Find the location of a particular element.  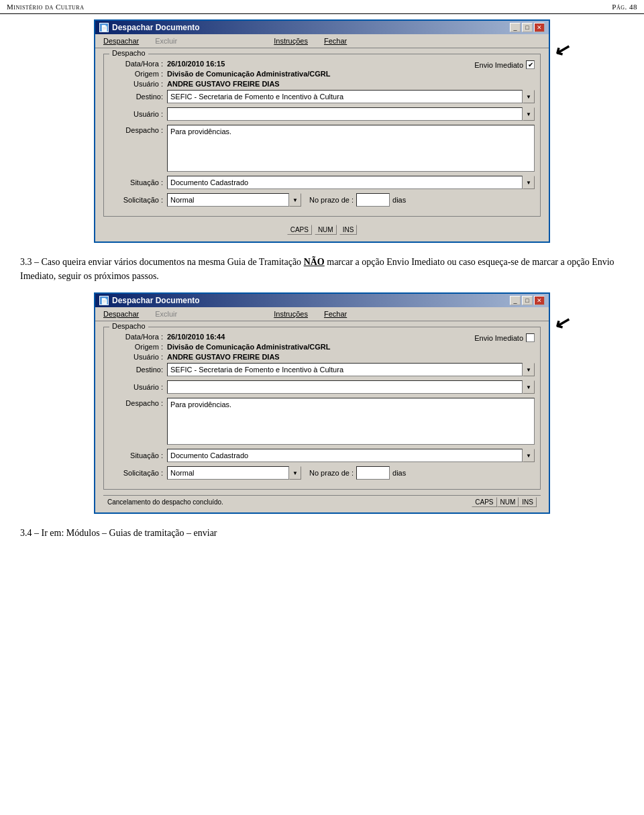

dialog2-usuario2-select-wrapper: ▼ is located at coordinates (351, 387).